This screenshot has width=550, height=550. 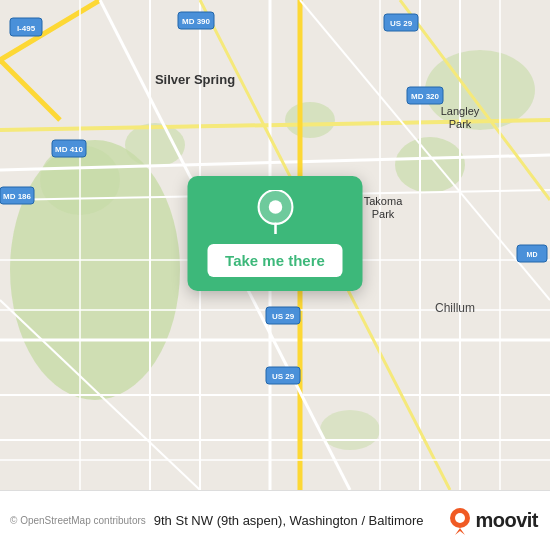 I want to click on popup-card: Take me there, so click(x=276, y=234).